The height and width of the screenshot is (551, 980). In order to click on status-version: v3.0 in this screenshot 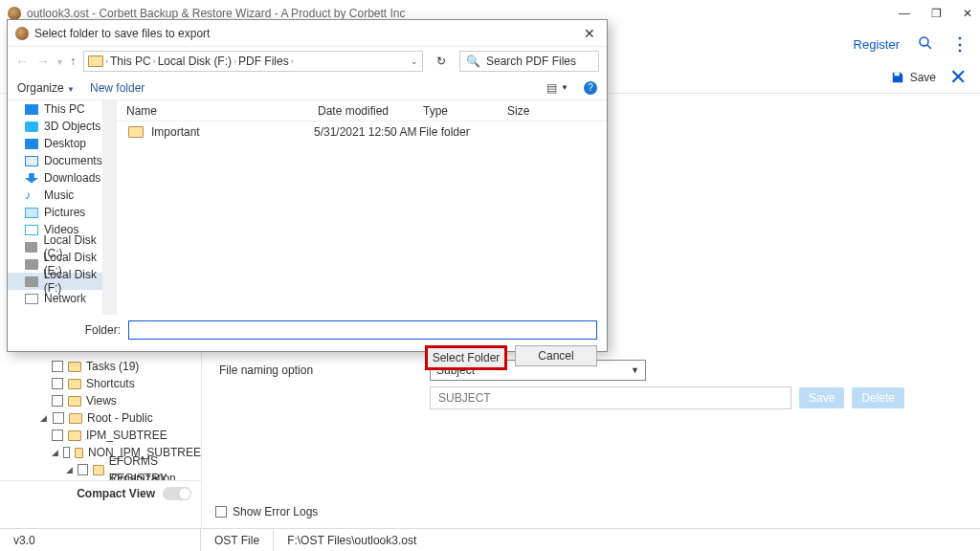, I will do `click(100, 540)`.